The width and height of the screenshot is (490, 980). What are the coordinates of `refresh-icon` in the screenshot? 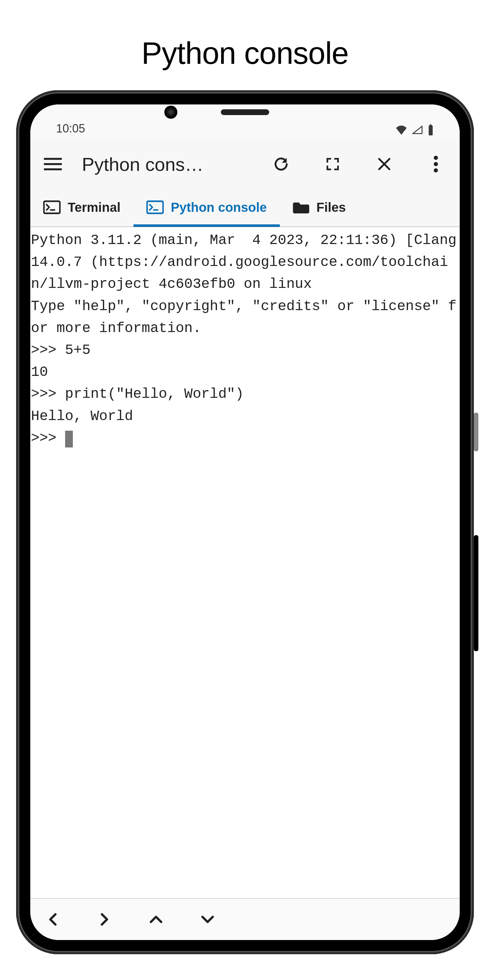 It's located at (281, 164).